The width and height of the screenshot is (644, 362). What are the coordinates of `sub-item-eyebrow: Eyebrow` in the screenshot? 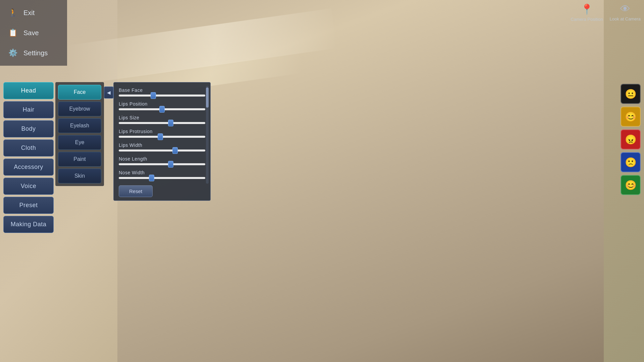 It's located at (80, 109).